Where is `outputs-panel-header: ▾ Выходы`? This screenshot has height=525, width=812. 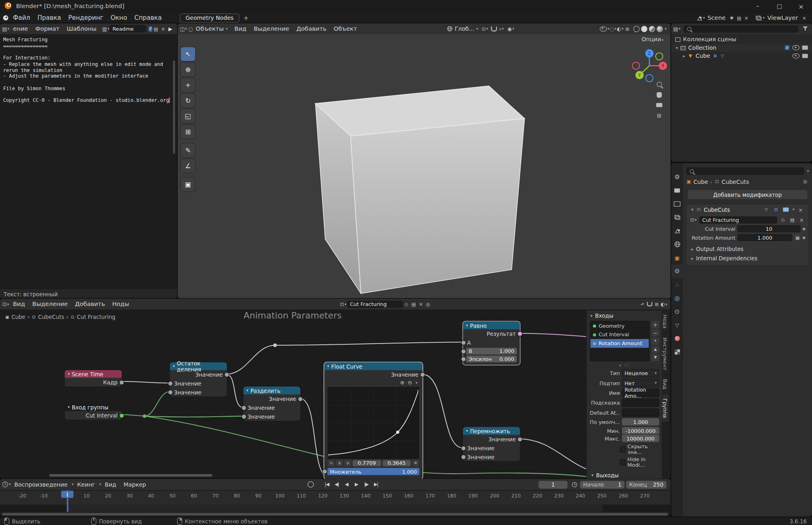
outputs-panel-header: ▾ Выходы is located at coordinates (624, 474).